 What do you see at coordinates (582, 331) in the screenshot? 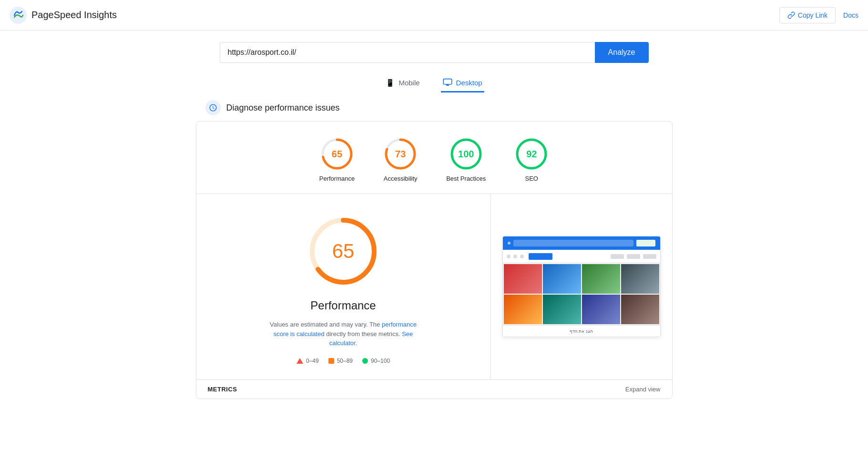
I see `screenshot-footer-text: הצג את הדף` at bounding box center [582, 331].